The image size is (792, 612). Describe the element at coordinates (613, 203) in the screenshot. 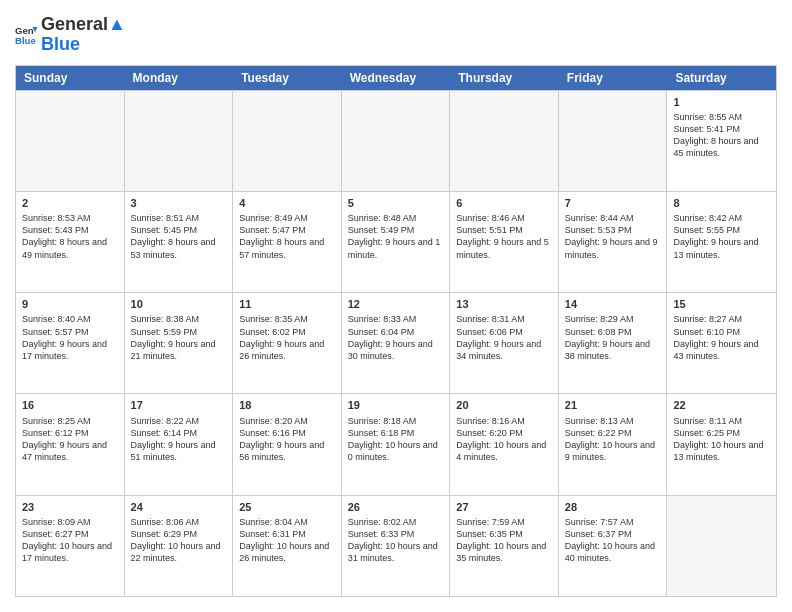

I see `day-number: 7` at that location.